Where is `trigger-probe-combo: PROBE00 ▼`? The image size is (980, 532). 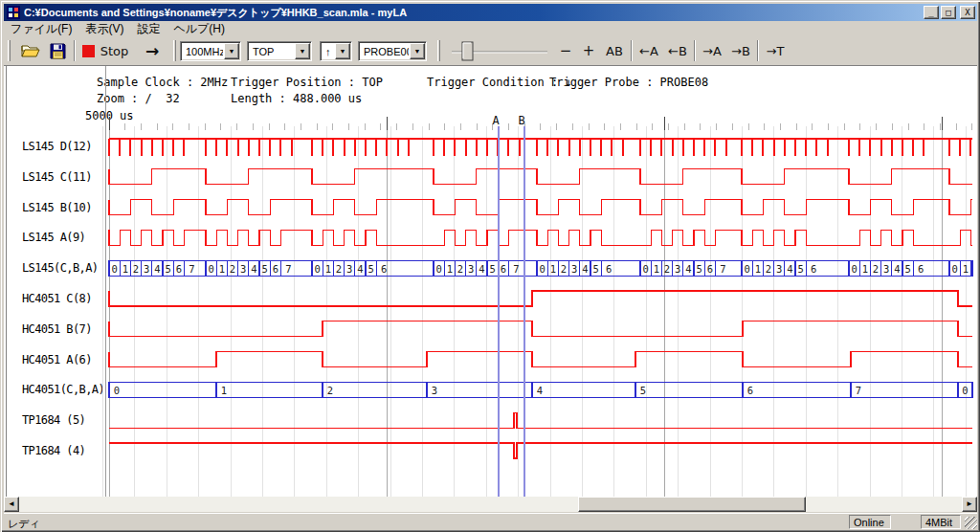
trigger-probe-combo: PROBE00 ▼ is located at coordinates (392, 52).